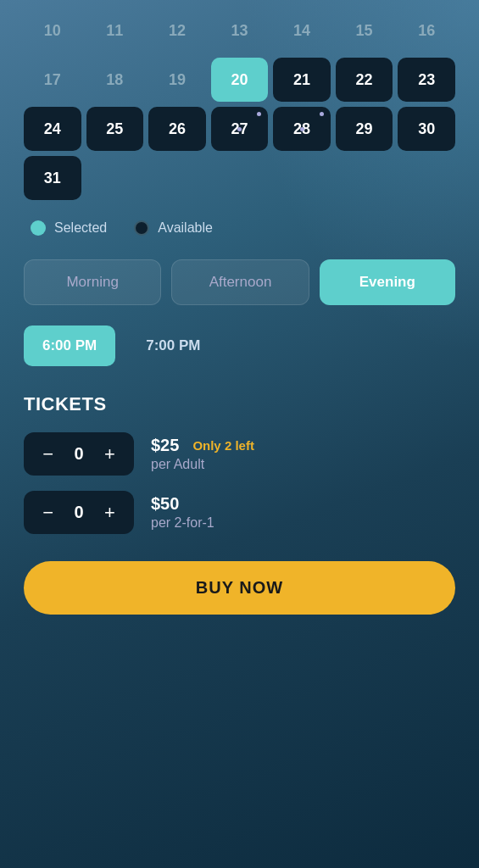 The height and width of the screenshot is (868, 479). What do you see at coordinates (177, 80) in the screenshot?
I see `calendar-day-19: 19` at bounding box center [177, 80].